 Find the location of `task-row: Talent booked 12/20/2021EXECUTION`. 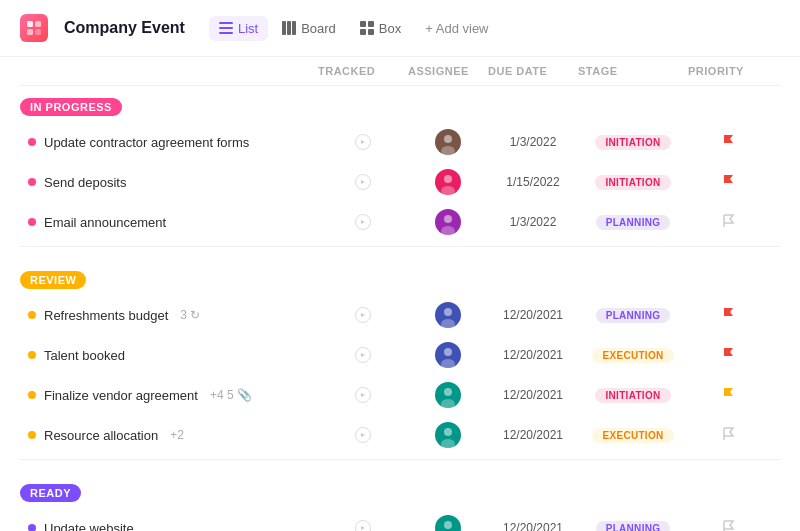

task-row: Talent booked 12/20/2021EXECUTION is located at coordinates (400, 355).